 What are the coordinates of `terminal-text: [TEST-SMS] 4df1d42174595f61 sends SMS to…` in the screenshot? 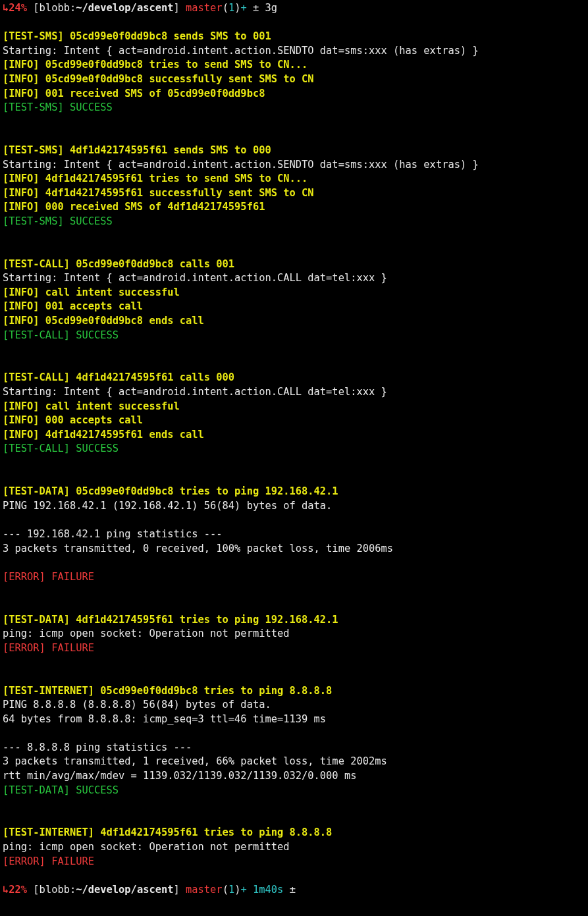 It's located at (137, 150).